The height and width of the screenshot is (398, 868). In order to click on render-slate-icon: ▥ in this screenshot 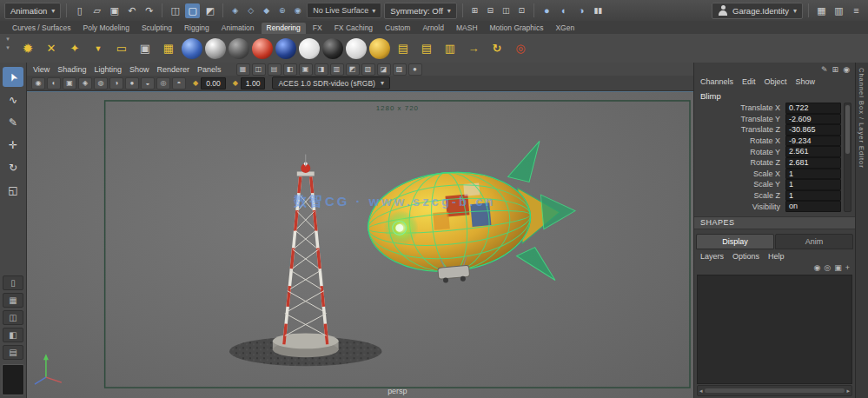, I will do `click(450, 49)`.